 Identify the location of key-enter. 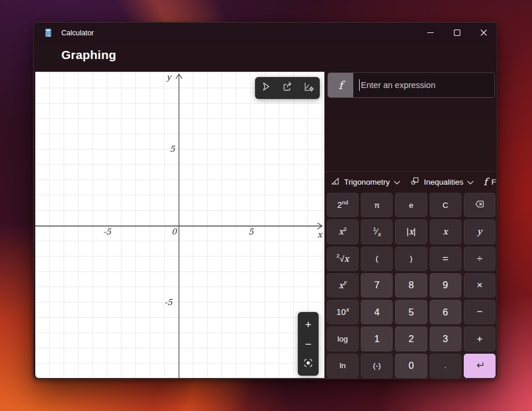
(480, 366).